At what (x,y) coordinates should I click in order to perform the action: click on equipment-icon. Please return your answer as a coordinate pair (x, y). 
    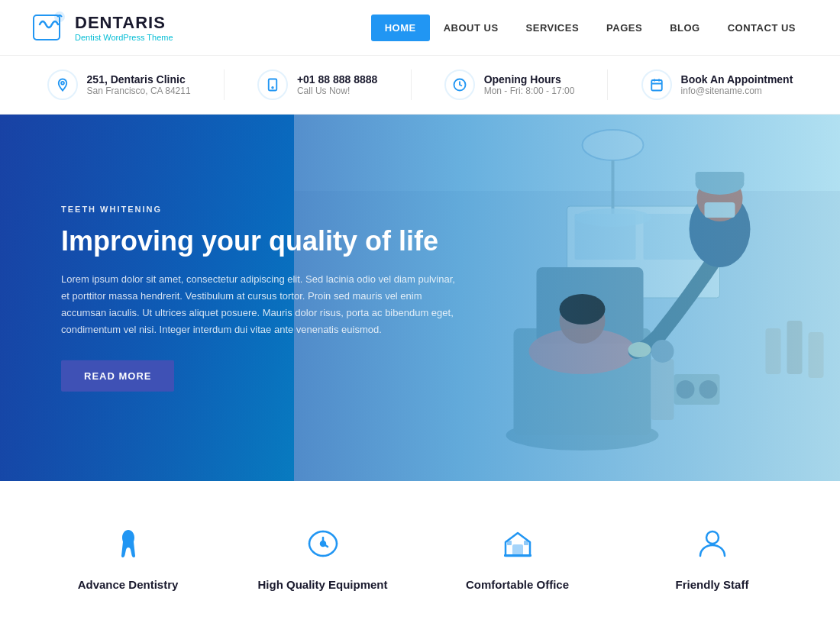
    Looking at the image, I should click on (323, 547).